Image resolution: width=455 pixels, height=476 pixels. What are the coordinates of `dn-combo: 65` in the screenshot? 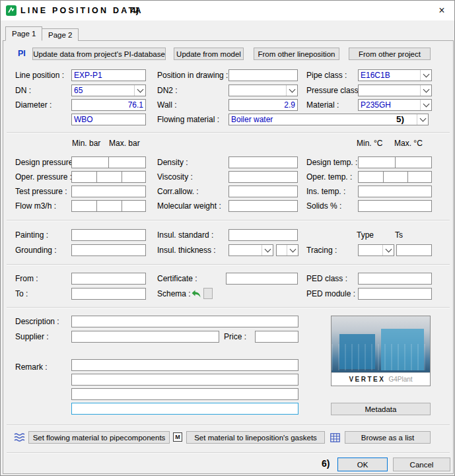 It's located at (108, 90).